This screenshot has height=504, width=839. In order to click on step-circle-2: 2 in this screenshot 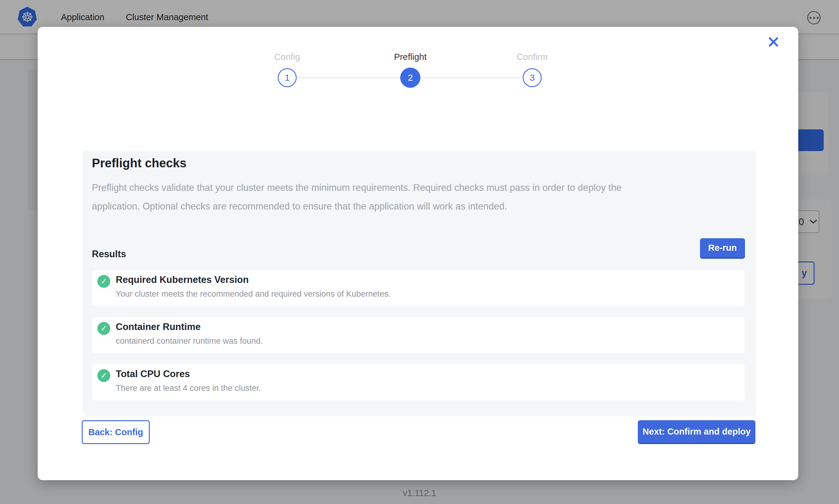, I will do `click(410, 77)`.